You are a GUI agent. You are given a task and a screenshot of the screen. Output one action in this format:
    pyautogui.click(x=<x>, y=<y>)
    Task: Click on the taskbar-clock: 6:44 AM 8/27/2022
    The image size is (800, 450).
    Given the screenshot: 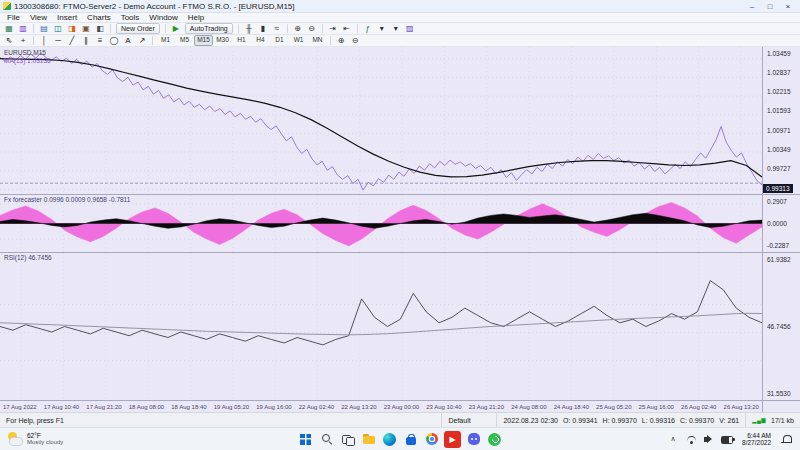 What is the action you would take?
    pyautogui.click(x=756, y=440)
    